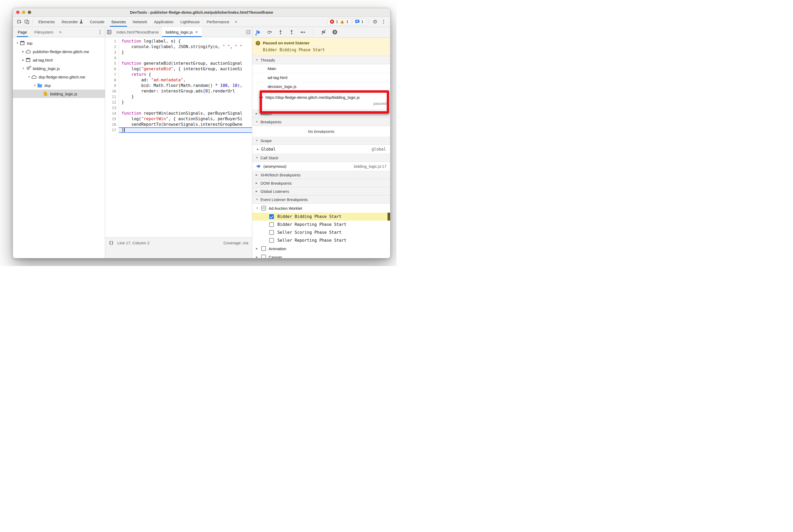 This screenshot has height=532, width=793. What do you see at coordinates (321, 166) in the screenshot?
I see `callstack-frame: (anonymous)bidding_logic.js:17` at bounding box center [321, 166].